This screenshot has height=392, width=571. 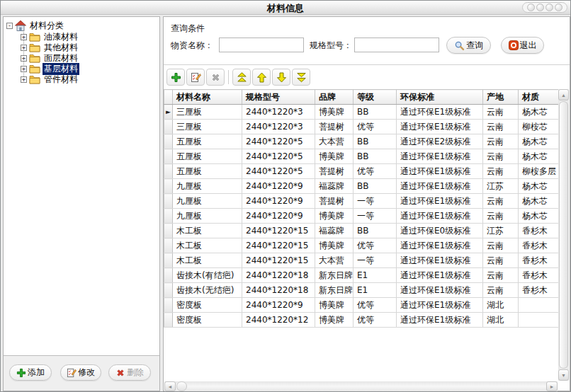 What do you see at coordinates (363, 231) in the screenshot?
I see `table-row: 木工板2440*1220*15福蕊牌BB通过环保E0级标准江苏香杉木` at bounding box center [363, 231].